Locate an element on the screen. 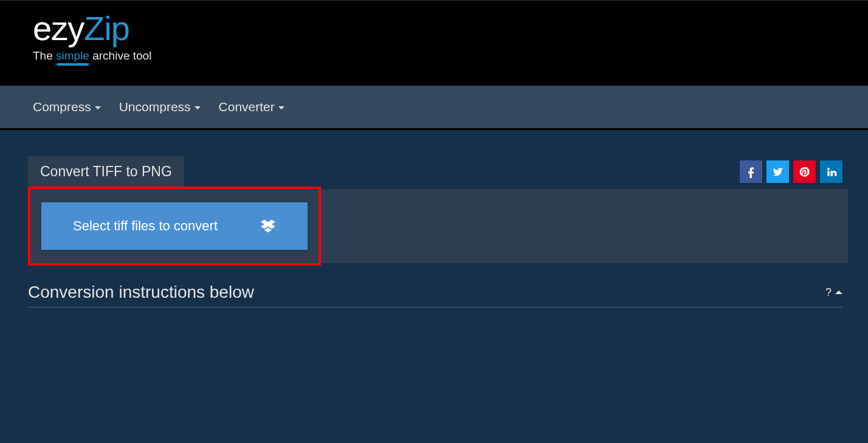  tagline: The simple archive tool is located at coordinates (450, 56).